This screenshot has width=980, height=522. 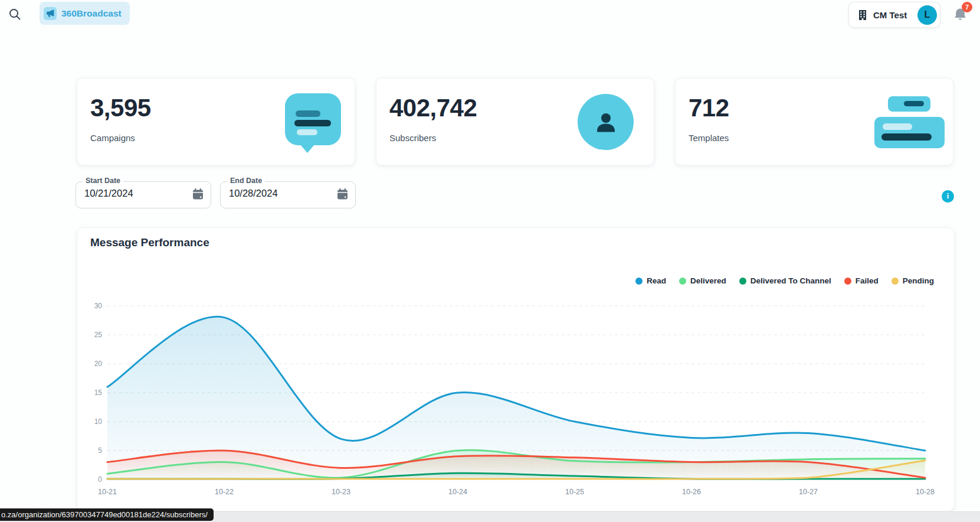 What do you see at coordinates (909, 104) in the screenshot?
I see `templates-icon` at bounding box center [909, 104].